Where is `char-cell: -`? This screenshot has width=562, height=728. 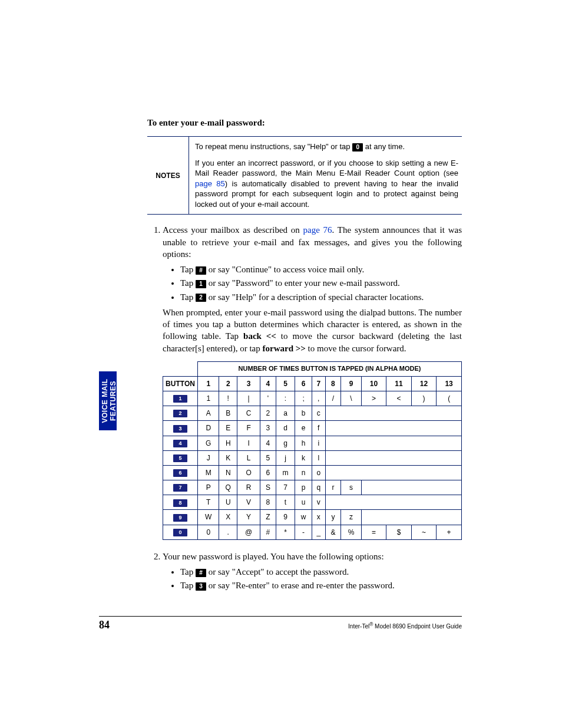 char-cell: - is located at coordinates (304, 532).